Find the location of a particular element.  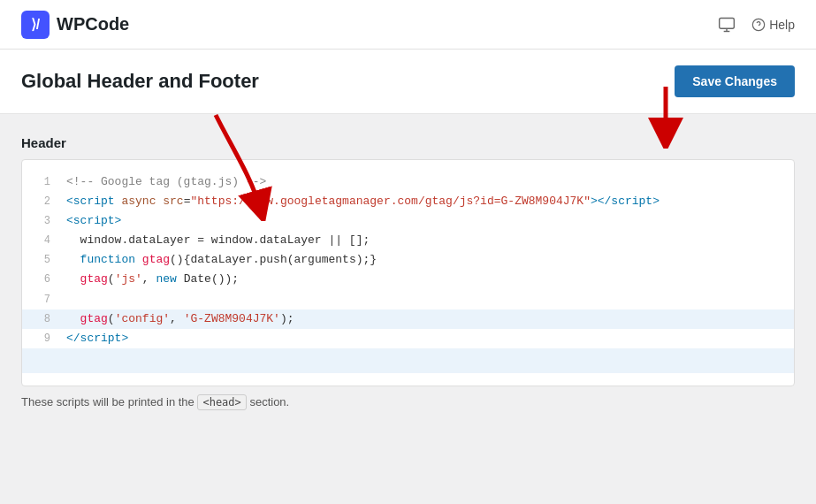

line-content-2: <script async src="https://www.googletag… is located at coordinates (362, 202).